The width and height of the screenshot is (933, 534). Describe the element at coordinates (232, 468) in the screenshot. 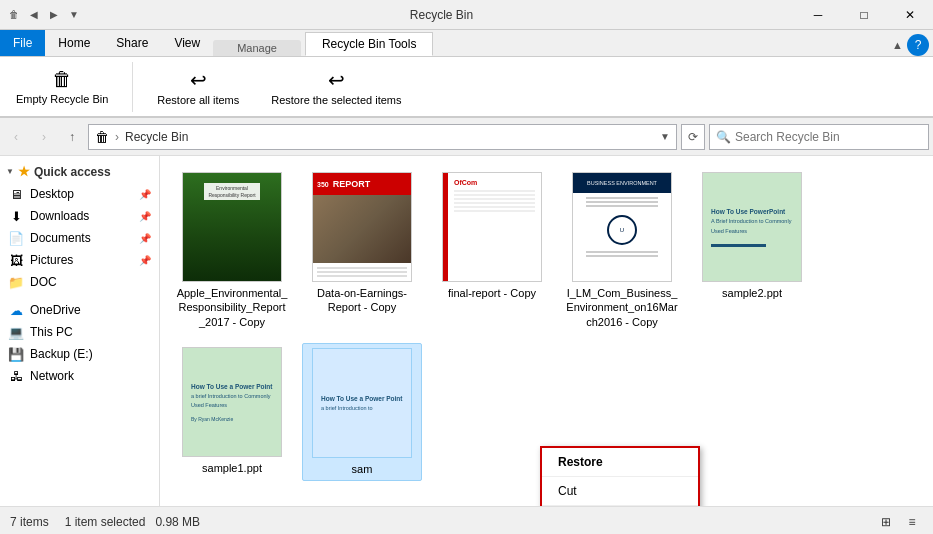

I see `file-name-sample1: sample1.ppt` at that location.